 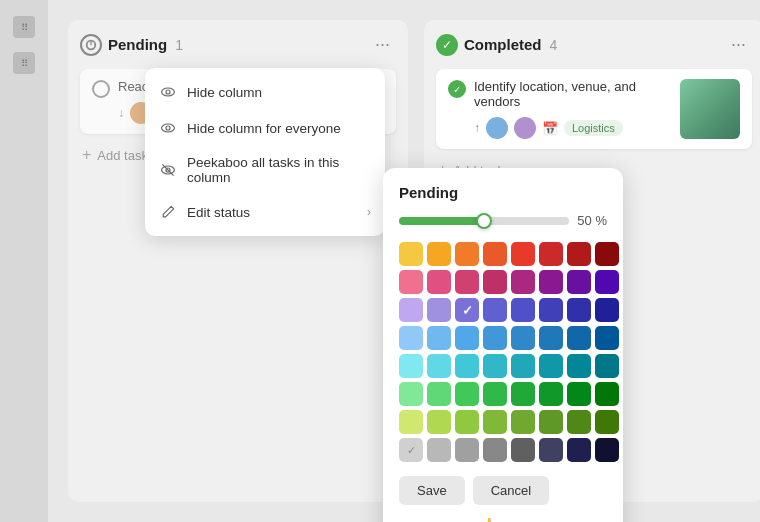 What do you see at coordinates (484, 221) in the screenshot?
I see `slider-thumb` at bounding box center [484, 221].